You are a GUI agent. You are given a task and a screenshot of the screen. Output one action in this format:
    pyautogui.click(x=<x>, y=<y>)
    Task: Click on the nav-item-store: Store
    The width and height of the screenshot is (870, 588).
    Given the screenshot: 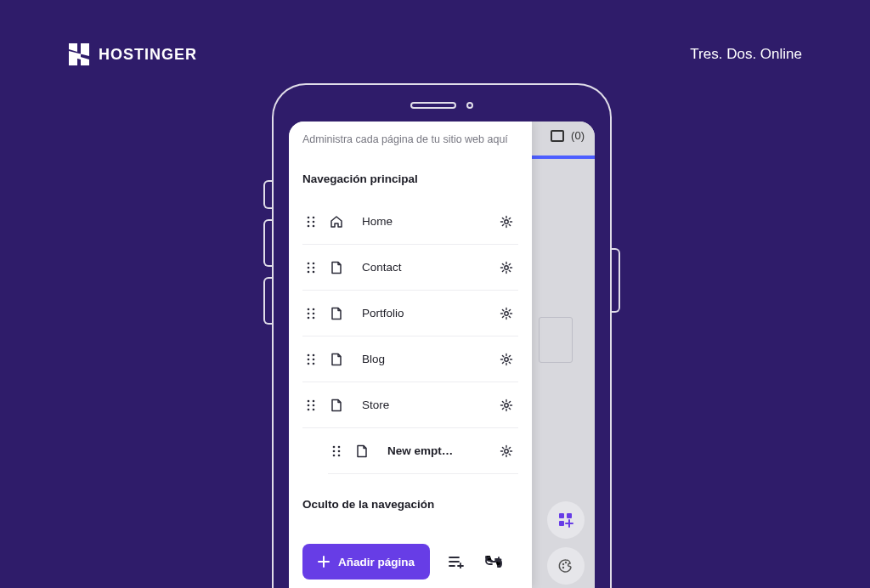 What is the action you would take?
    pyautogui.click(x=410, y=405)
    